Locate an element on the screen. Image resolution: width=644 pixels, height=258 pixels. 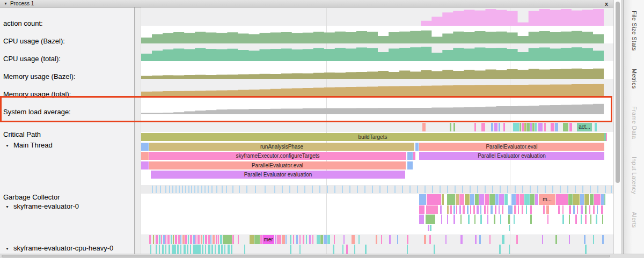
trace-slice: skyframeExecutor.configureTargets is located at coordinates (278, 156).